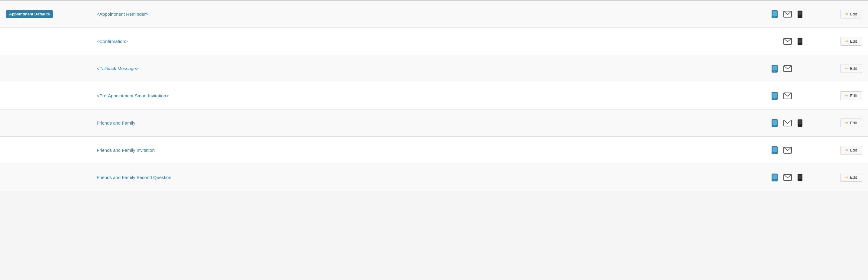  What do you see at coordinates (434, 96) in the screenshot?
I see `table-row: <Pre-Appointment Smart Invitation> ✏Edit` at bounding box center [434, 96].